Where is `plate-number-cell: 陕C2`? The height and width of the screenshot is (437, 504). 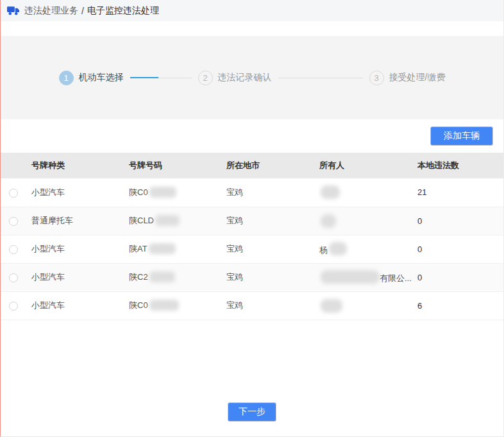
plate-number-cell: 陕C2 is located at coordinates (172, 277).